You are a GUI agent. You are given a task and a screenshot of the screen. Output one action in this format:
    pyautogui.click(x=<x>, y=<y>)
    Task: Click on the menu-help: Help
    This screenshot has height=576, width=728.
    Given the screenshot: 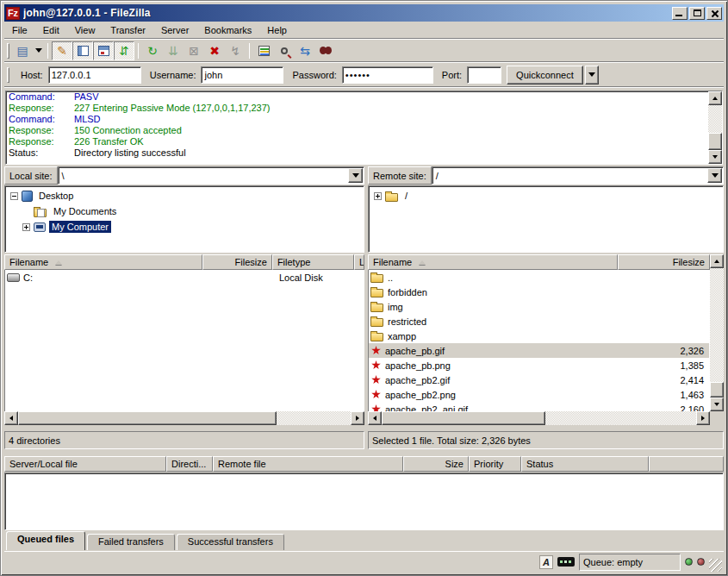 What is the action you would take?
    pyautogui.click(x=277, y=31)
    